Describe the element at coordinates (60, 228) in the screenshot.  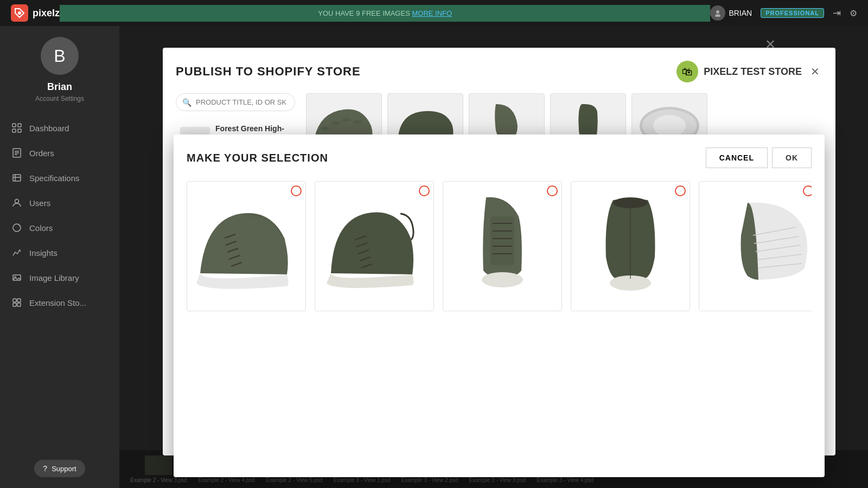
I see `sidebar-item-colors: Colors` at that location.